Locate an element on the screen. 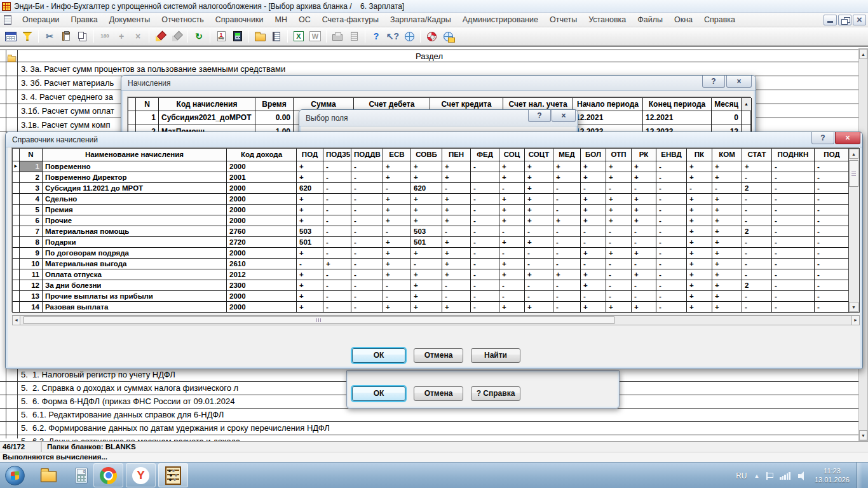  cell: 2610 is located at coordinates (262, 264).